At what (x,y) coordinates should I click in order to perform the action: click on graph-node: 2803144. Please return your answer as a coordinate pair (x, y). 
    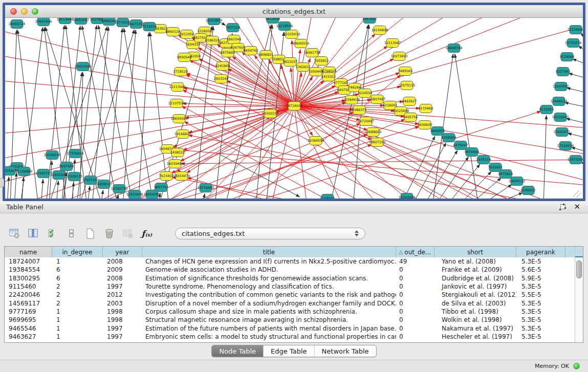
    Looking at the image, I should click on (221, 79).